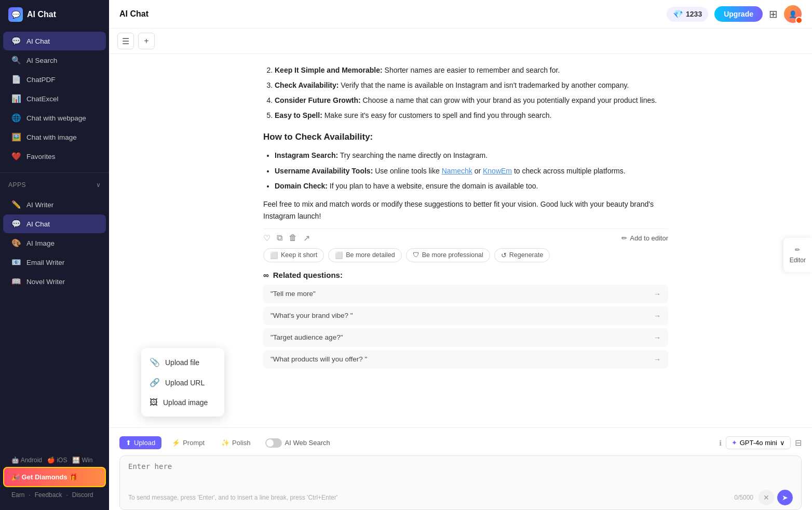  I want to click on model-icon: ✦, so click(734, 442).